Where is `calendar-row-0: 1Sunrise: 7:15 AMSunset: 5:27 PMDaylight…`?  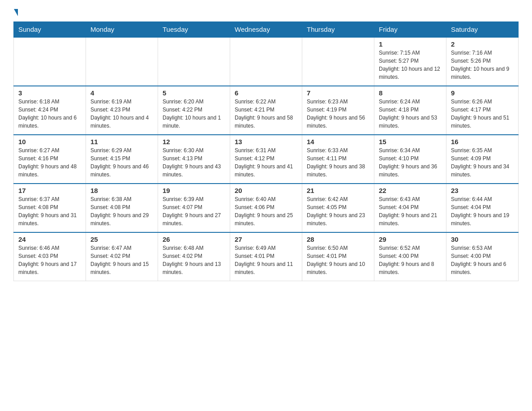
calendar-row-0: 1Sunrise: 7:15 AMSunset: 5:27 PMDaylight… is located at coordinates (266, 62).